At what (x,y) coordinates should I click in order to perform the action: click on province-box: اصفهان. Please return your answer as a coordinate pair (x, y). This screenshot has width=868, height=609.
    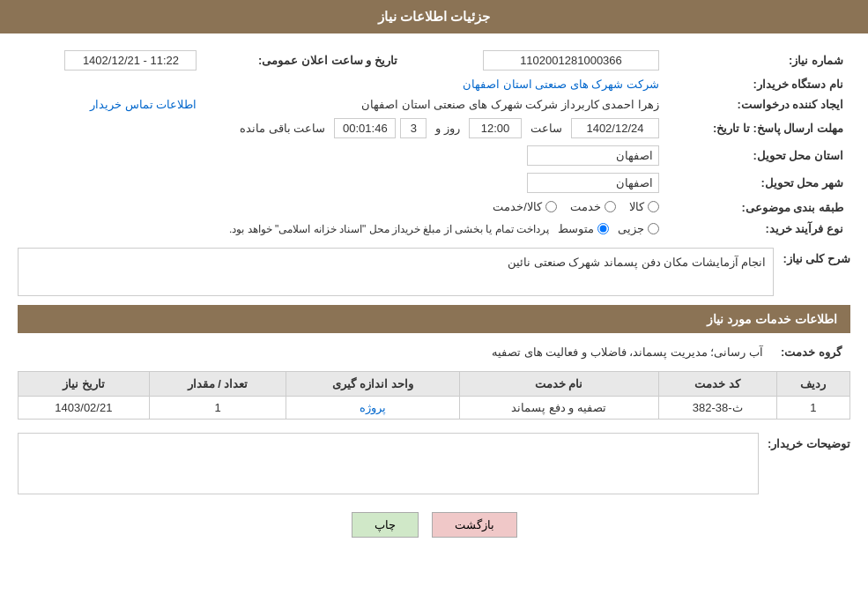
    Looking at the image, I should click on (593, 155).